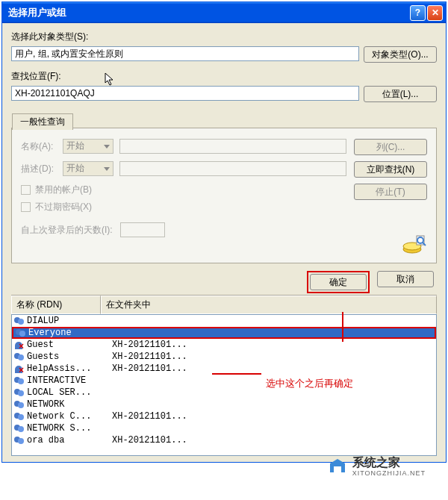 The height and width of the screenshot is (500, 448). What do you see at coordinates (69, 369) in the screenshot?
I see `result-name: HelpAssis...` at bounding box center [69, 369].